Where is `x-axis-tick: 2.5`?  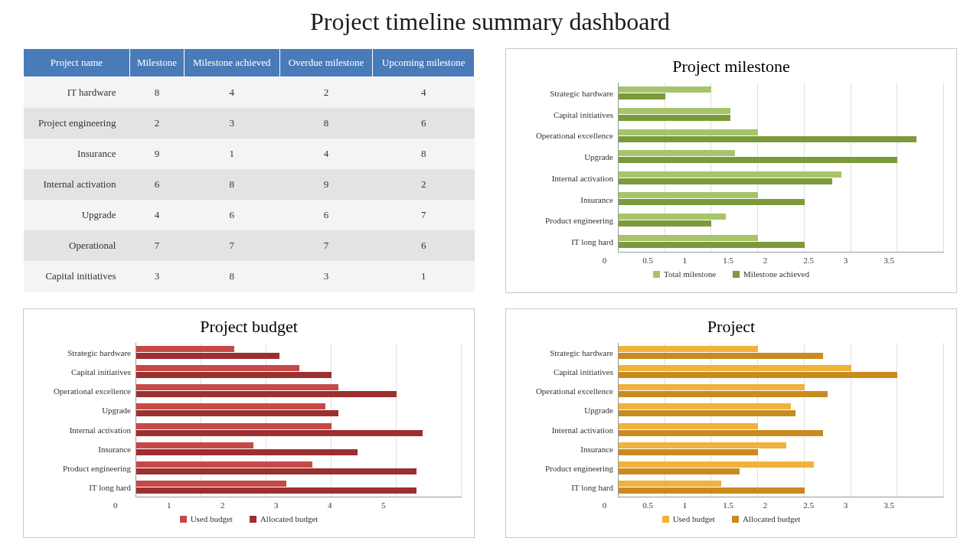
x-axis-tick: 2.5 is located at coordinates (824, 505).